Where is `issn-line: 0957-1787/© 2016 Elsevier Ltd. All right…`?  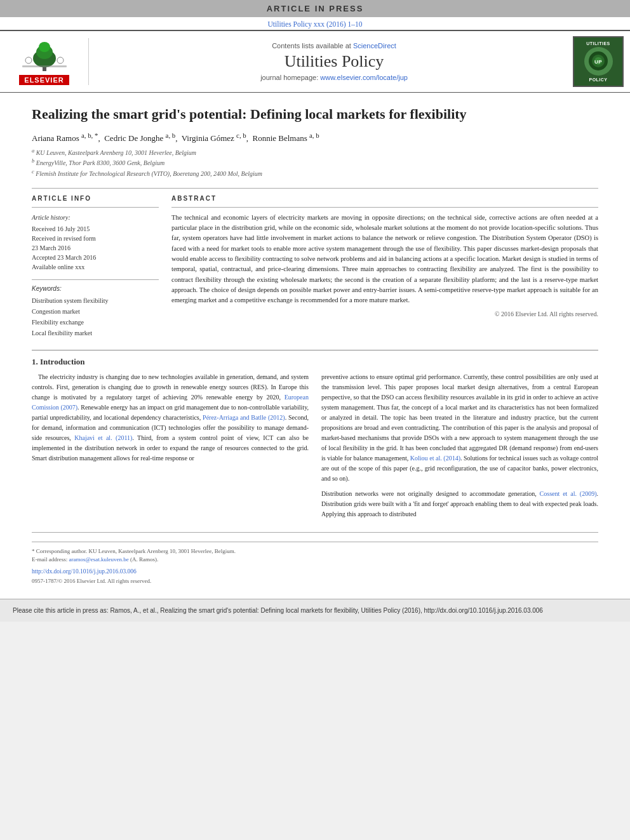 issn-line: 0957-1787/© 2016 Elsevier Ltd. All right… is located at coordinates (315, 582).